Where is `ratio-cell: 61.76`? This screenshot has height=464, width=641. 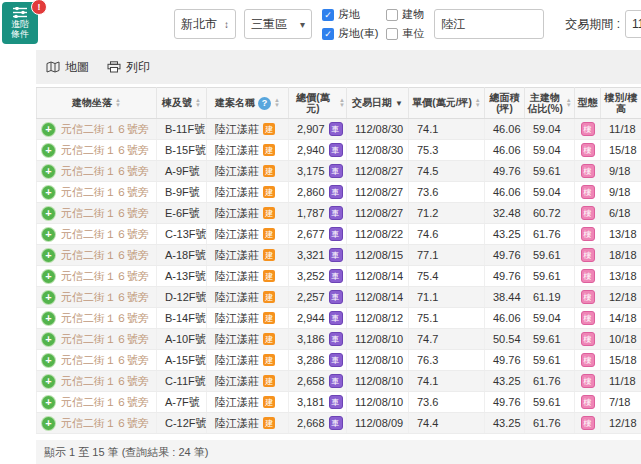 ratio-cell: 61.76 is located at coordinates (550, 234).